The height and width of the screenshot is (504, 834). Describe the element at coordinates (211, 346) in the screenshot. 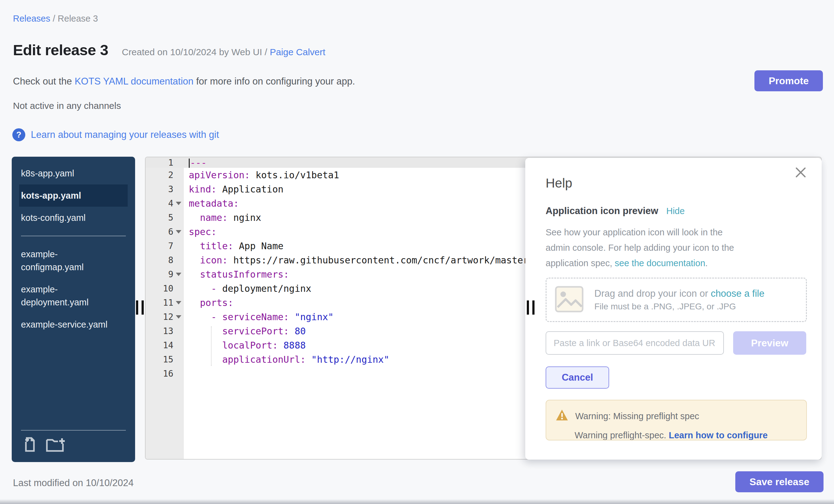

I see `indent-guide` at that location.